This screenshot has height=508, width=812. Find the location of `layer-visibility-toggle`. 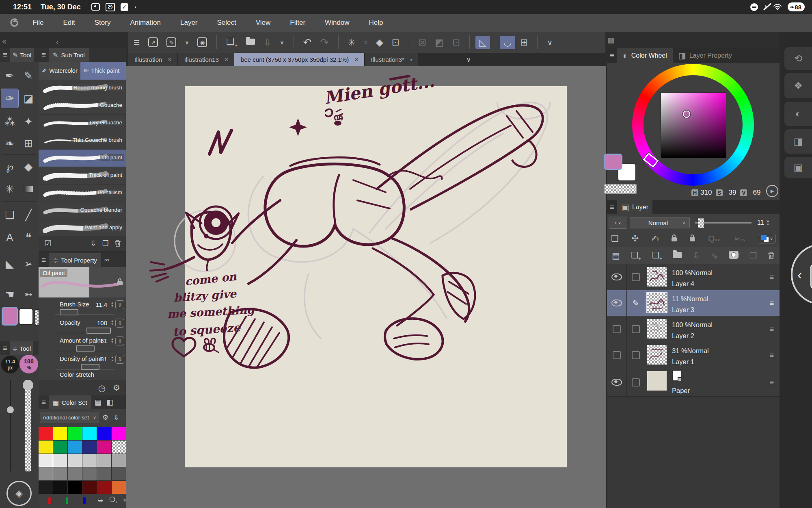

layer-visibility-toggle is located at coordinates (617, 329).